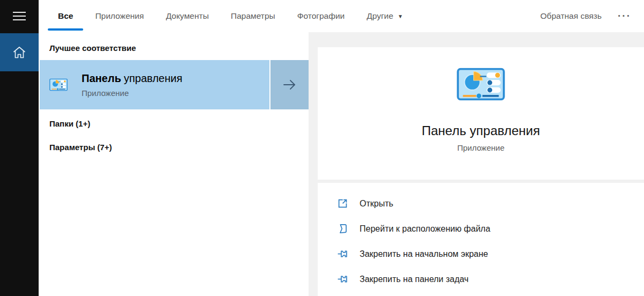 This screenshot has width=644, height=296. Describe the element at coordinates (65, 29) in the screenshot. I see `active-tab-indicator` at that location.